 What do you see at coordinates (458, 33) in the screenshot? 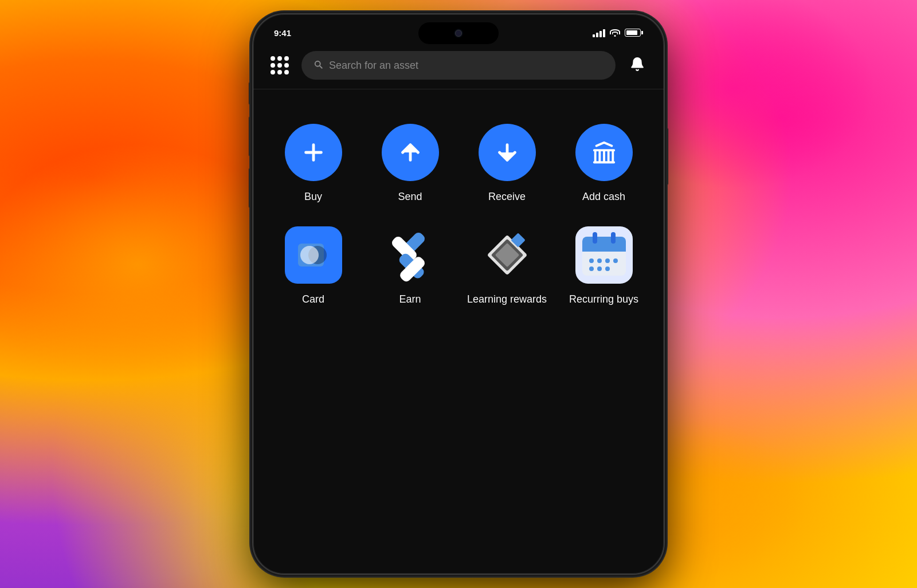
I see `camera-dot` at bounding box center [458, 33].